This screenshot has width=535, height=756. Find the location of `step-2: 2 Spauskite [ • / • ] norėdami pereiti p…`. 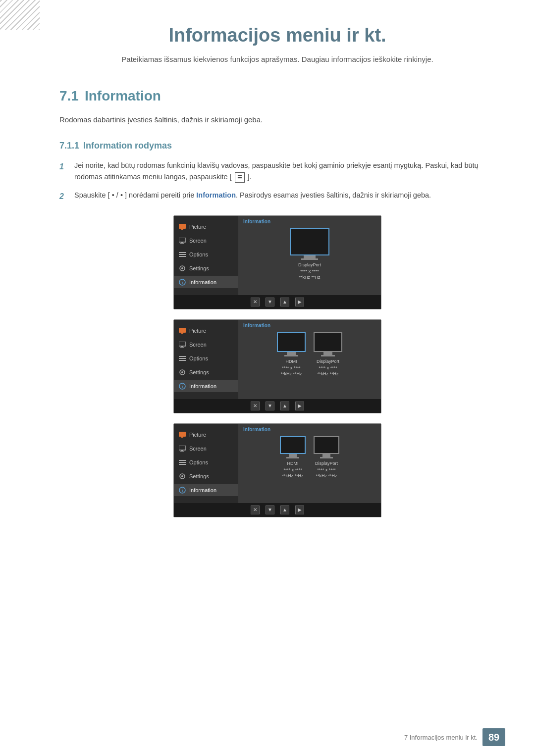

step-2: 2 Spauskite [ • / • ] norėdami pereiti p… is located at coordinates (277, 196).